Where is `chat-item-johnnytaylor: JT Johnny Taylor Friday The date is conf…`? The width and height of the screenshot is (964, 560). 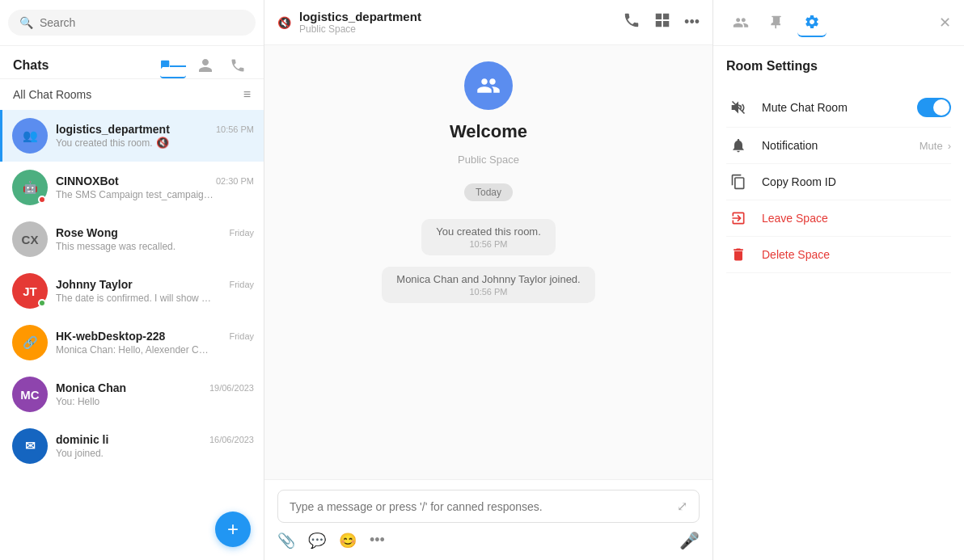 chat-item-johnnytaylor: JT Johnny Taylor Friday The date is conf… is located at coordinates (132, 291).